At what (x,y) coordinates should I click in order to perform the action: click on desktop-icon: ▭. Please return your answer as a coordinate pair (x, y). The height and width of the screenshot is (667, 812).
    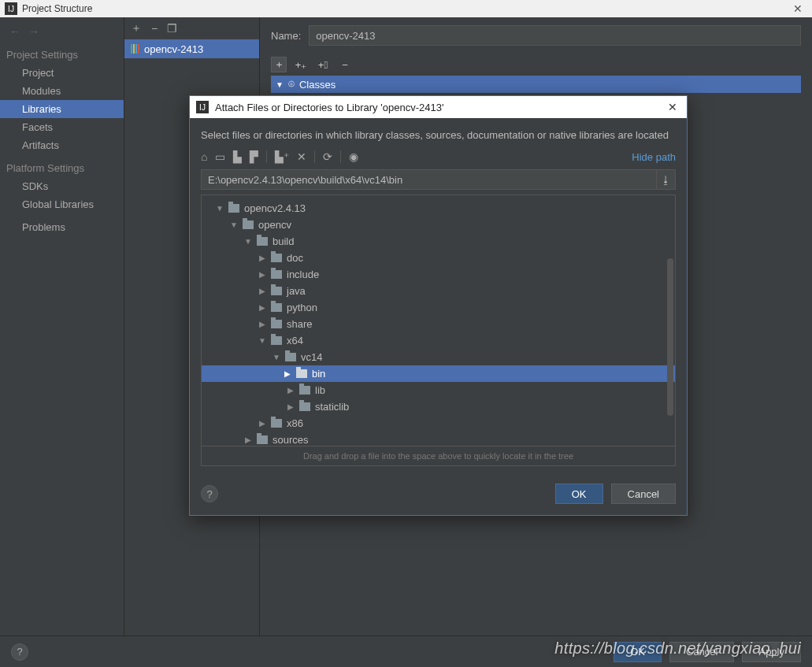
    Looking at the image, I should click on (221, 157).